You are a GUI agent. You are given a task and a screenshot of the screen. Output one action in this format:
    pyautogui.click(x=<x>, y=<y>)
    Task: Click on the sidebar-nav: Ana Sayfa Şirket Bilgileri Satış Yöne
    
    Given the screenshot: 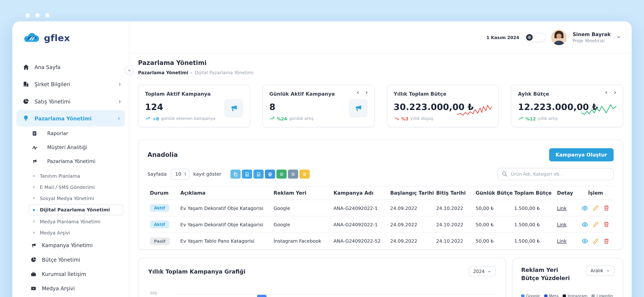 What is the action you would take?
    pyautogui.click(x=70, y=177)
    